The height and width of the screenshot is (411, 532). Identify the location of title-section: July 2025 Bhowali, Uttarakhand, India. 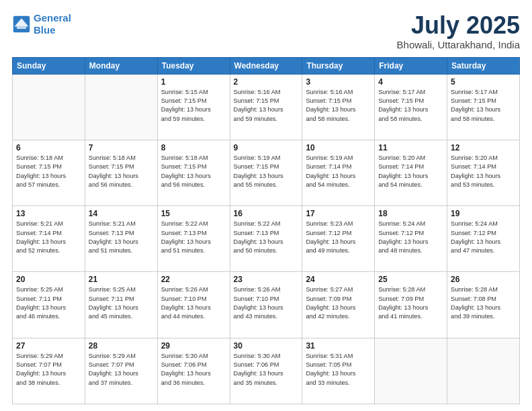
(458, 31).